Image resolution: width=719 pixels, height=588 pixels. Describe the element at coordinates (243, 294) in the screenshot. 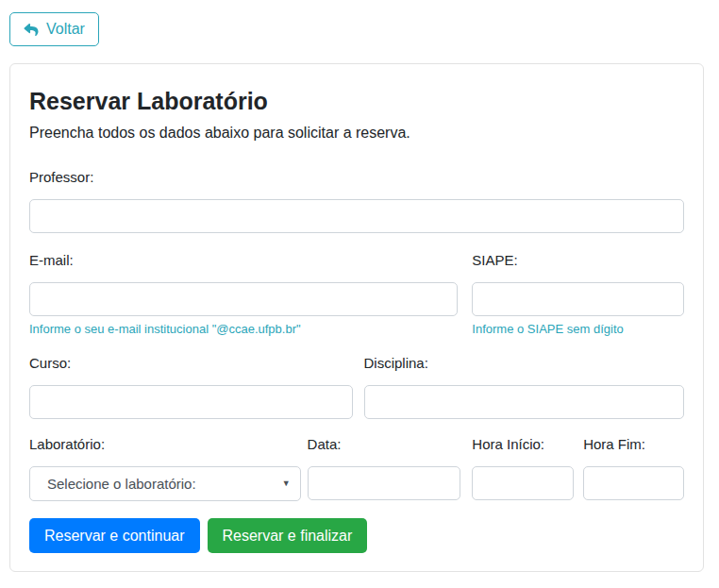

I see `email-field-group: E-mail: Informe o seu e-mail institucion…` at that location.